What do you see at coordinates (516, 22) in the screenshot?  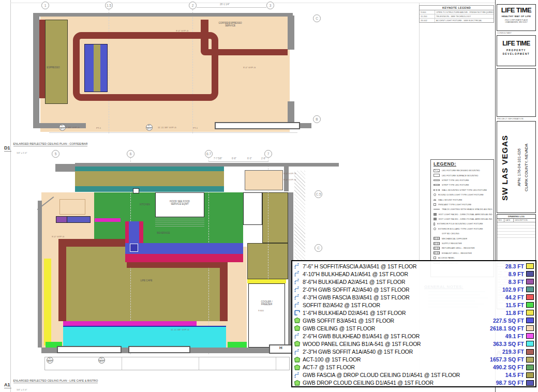 I see `brand-address: 2902 CORPORATE PLACE CHANHASSEN, MN 5531…` at bounding box center [516, 22].